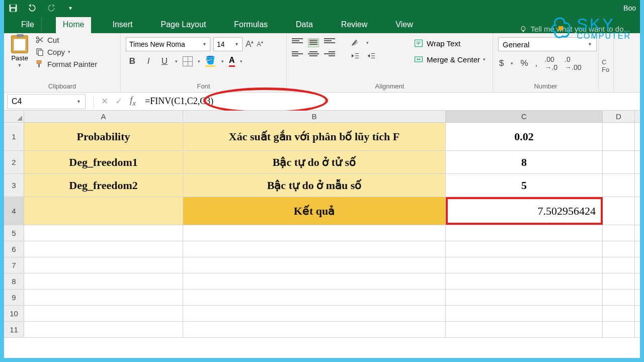 Image resolution: width=644 pixels, height=362 pixels. Describe the element at coordinates (314, 211) in the screenshot. I see `cell-b4: Kết quả` at that location.